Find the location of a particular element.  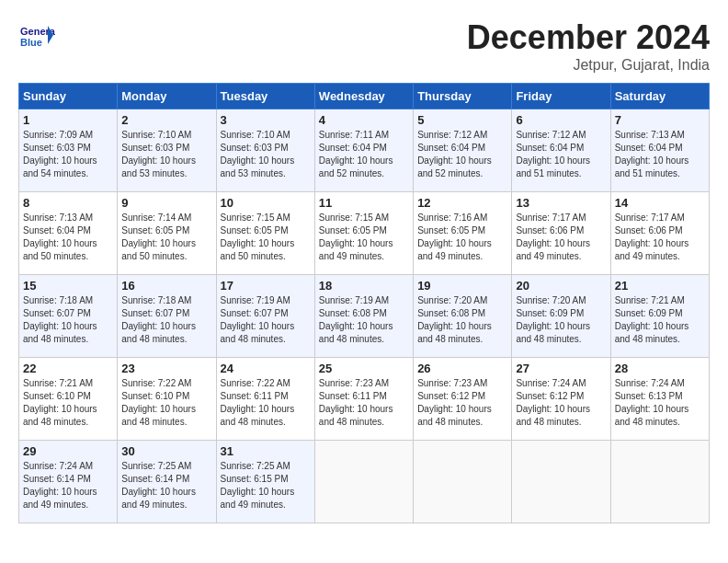

day-number: 10 is located at coordinates (266, 202).